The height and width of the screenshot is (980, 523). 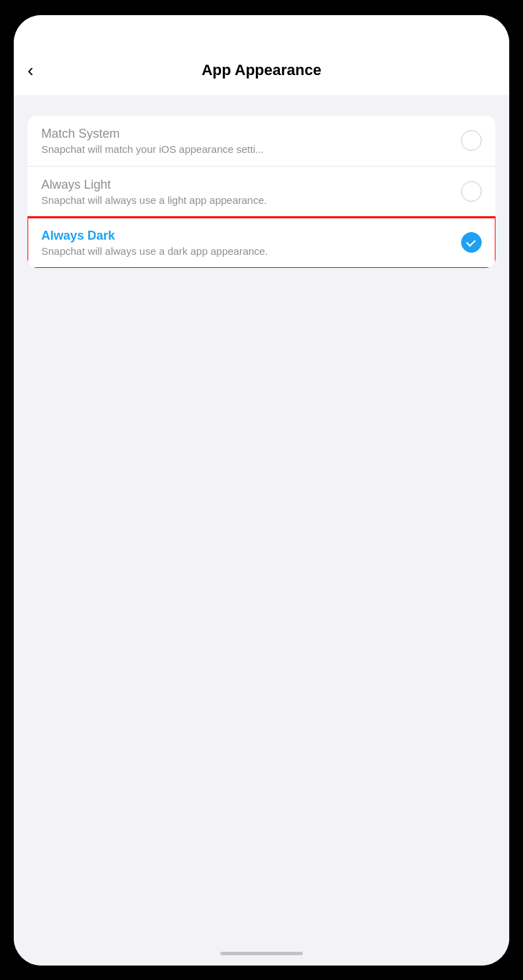 I want to click on option-always-light: Always Light Snapchat will always use a …, so click(x=262, y=192).